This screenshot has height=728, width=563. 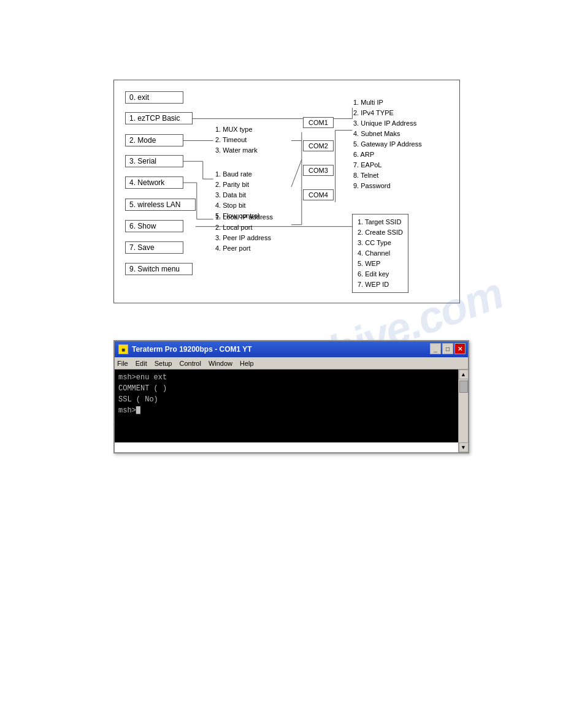 I want to click on terminal-line-3: SSL ( No), so click(x=291, y=400).